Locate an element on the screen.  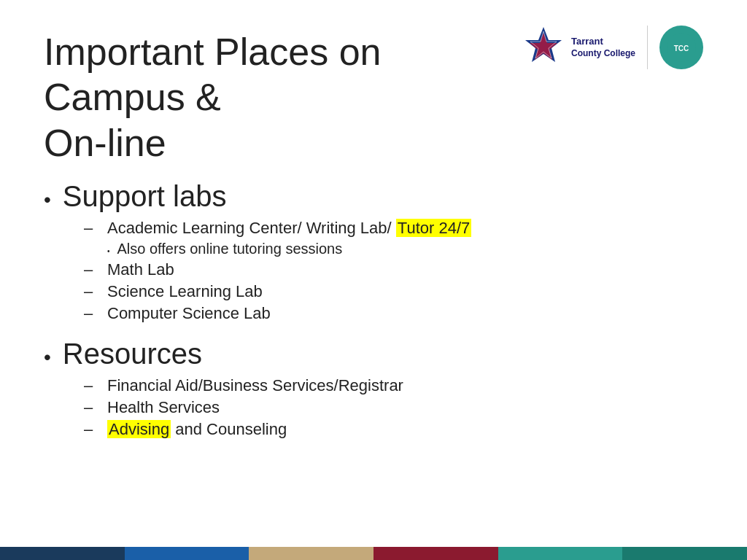
computer-science-lab-item: – Computer Science Lab is located at coordinates (394, 314).